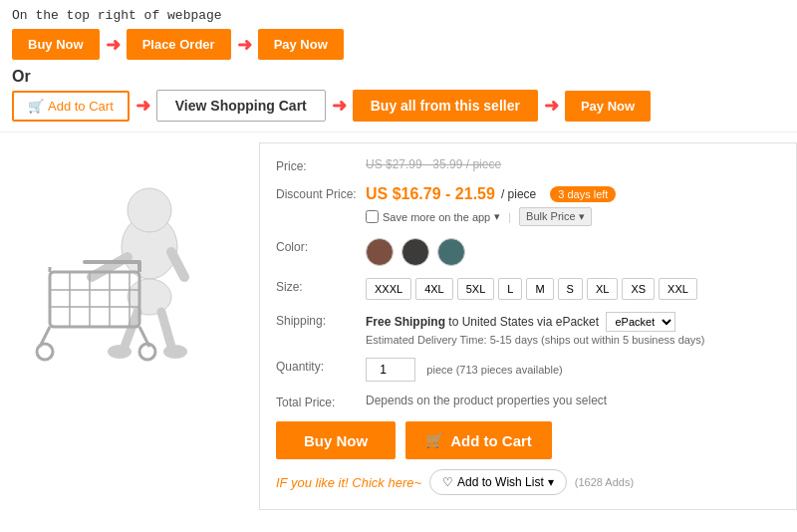 This screenshot has width=797, height=532. What do you see at coordinates (391, 370) in the screenshot?
I see `quantity-input` at bounding box center [391, 370].